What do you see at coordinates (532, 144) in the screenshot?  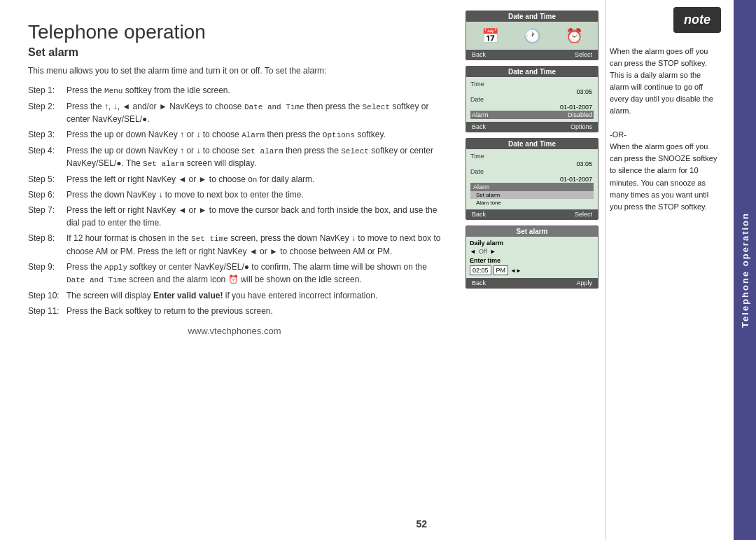 I see `screen-3-header: Date and Time` at bounding box center [532, 144].